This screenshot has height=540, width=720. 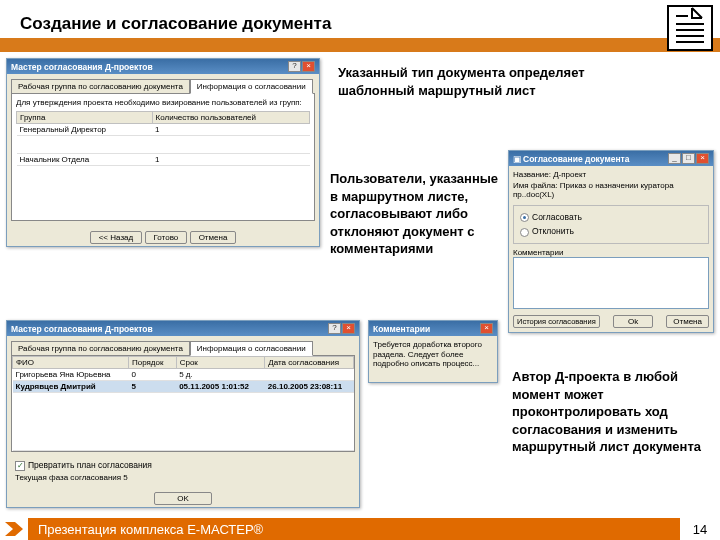 I want to click on footer-text: Презентация комплекса E-МАСТЕР®, so click(x=354, y=530).